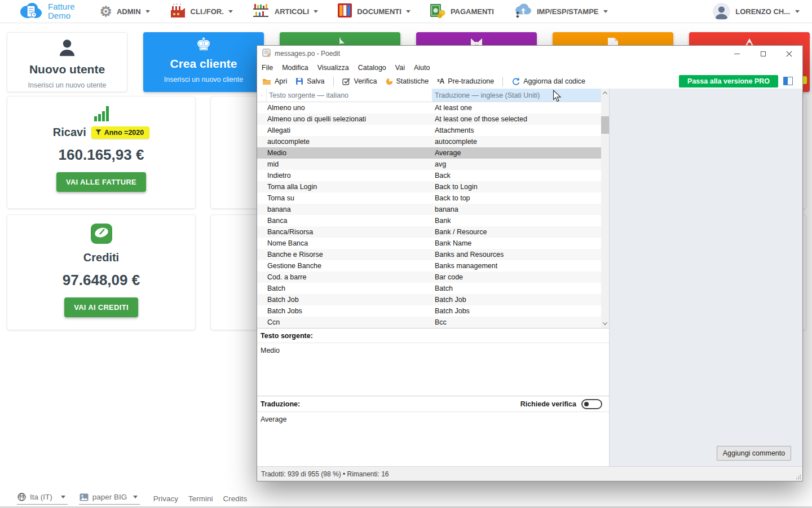  Describe the element at coordinates (429, 119) in the screenshot. I see `translation-row: Almeno uno di quelli selezionatiAt least…` at that location.